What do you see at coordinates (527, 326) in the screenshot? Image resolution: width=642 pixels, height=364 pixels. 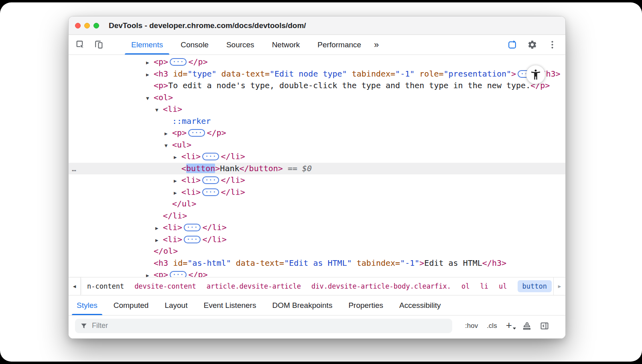 I see `stamp-button` at bounding box center [527, 326].